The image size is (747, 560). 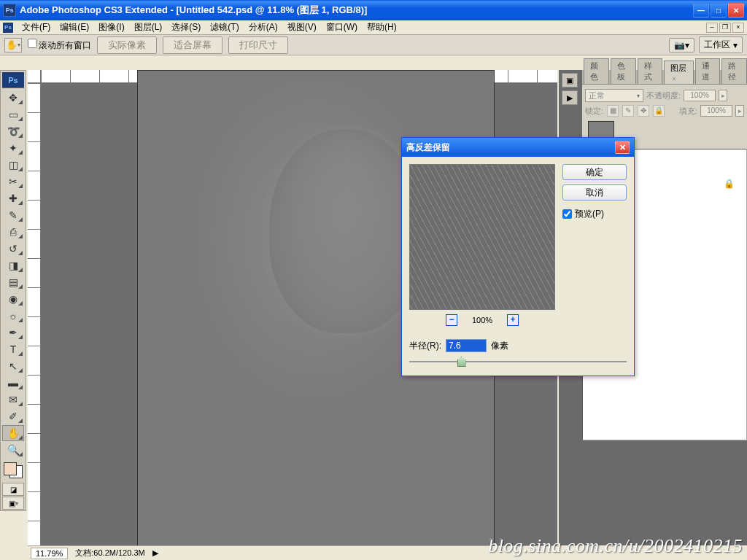 What do you see at coordinates (13, 182) in the screenshot?
I see `tool-slice: ✂` at bounding box center [13, 182].